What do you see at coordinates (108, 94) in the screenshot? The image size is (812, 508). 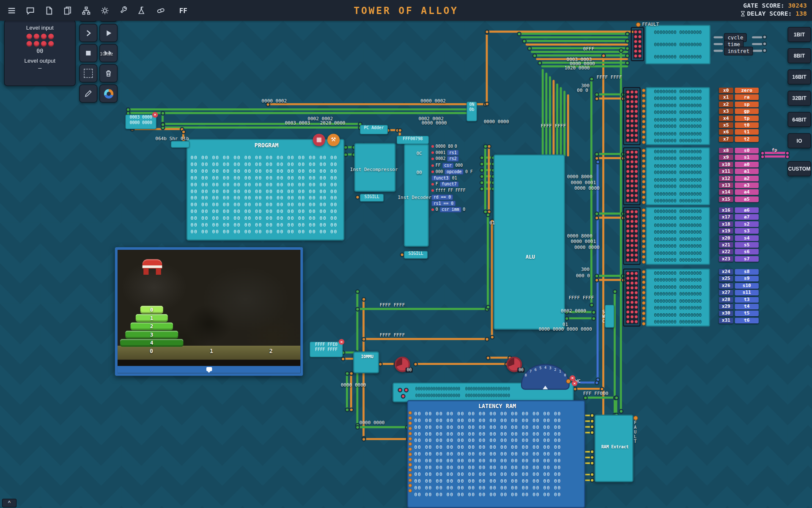 I see `color-wheel-button` at bounding box center [108, 94].